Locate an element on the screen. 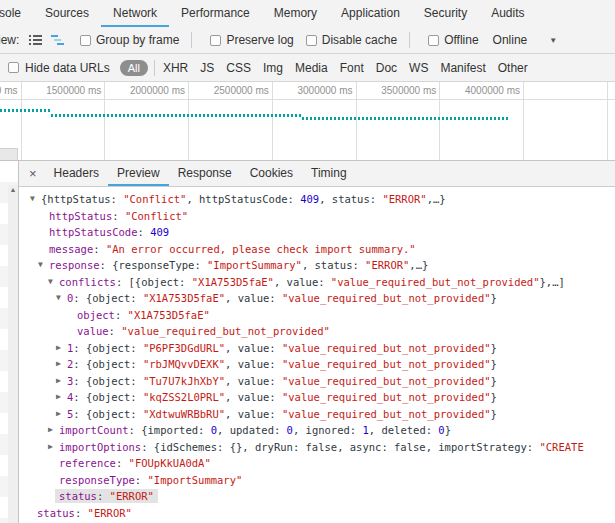 The height and width of the screenshot is (523, 615). timeline-gridline is located at coordinates (356, 121).